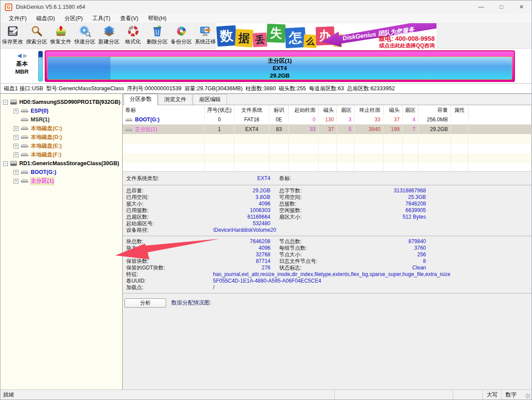 The height and width of the screenshot is (400, 532). What do you see at coordinates (19, 55) in the screenshot?
I see `nav-back-icon: ◀` at bounding box center [19, 55].